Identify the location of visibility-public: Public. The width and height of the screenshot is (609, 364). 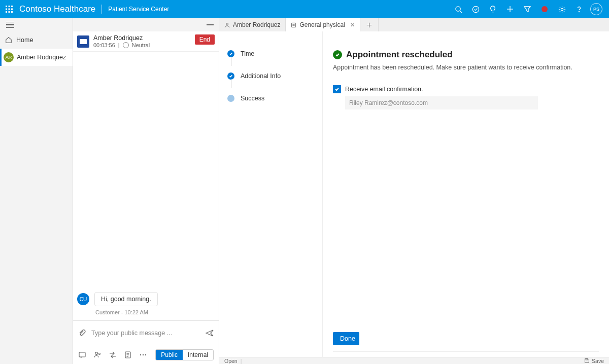
(170, 355).